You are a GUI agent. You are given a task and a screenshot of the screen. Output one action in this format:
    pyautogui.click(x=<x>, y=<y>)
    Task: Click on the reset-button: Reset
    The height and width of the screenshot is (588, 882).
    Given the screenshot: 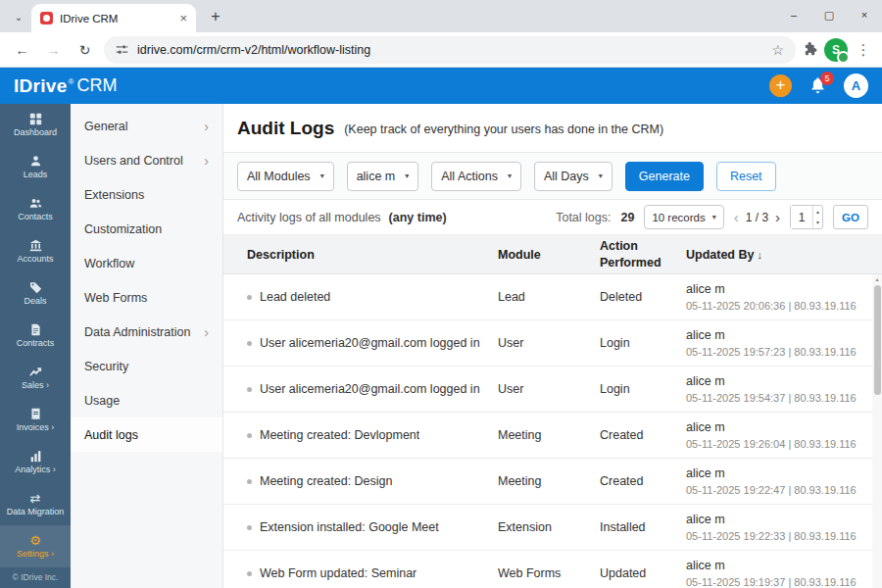 What is the action you would take?
    pyautogui.click(x=747, y=176)
    